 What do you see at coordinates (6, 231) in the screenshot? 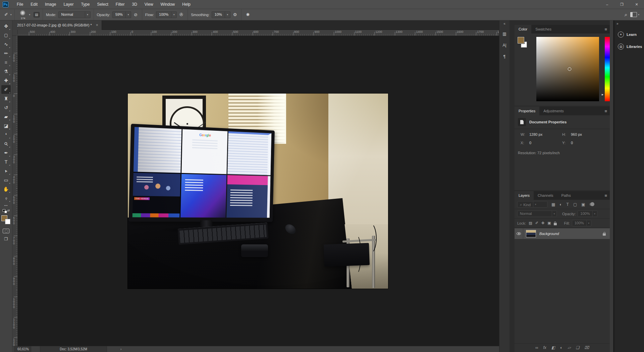
I see `quick-mask-button` at bounding box center [6, 231].